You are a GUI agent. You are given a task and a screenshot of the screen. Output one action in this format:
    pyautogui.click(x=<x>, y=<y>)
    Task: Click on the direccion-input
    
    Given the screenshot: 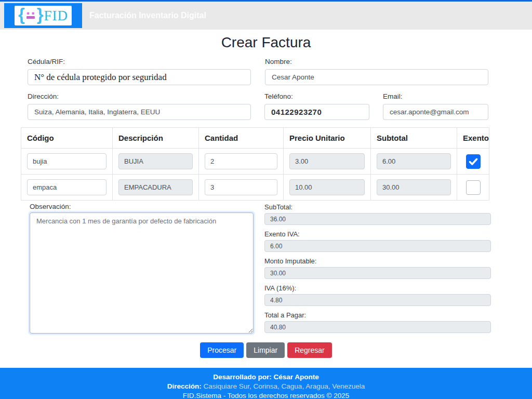 What is the action you would take?
    pyautogui.click(x=139, y=112)
    